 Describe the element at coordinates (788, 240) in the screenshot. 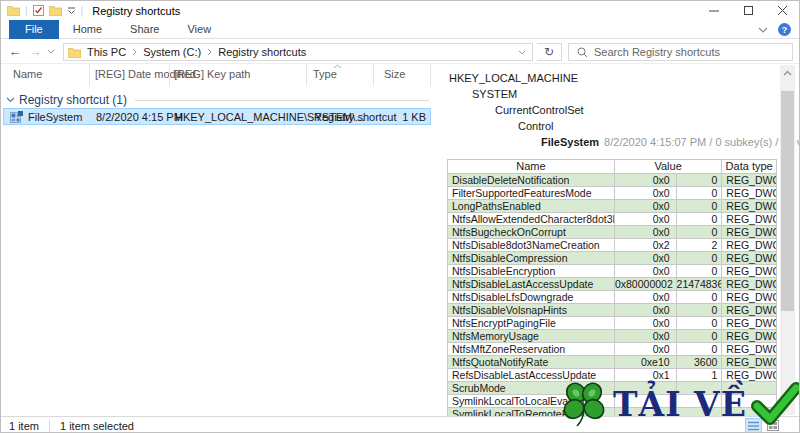

I see `preview-scrollbar` at that location.